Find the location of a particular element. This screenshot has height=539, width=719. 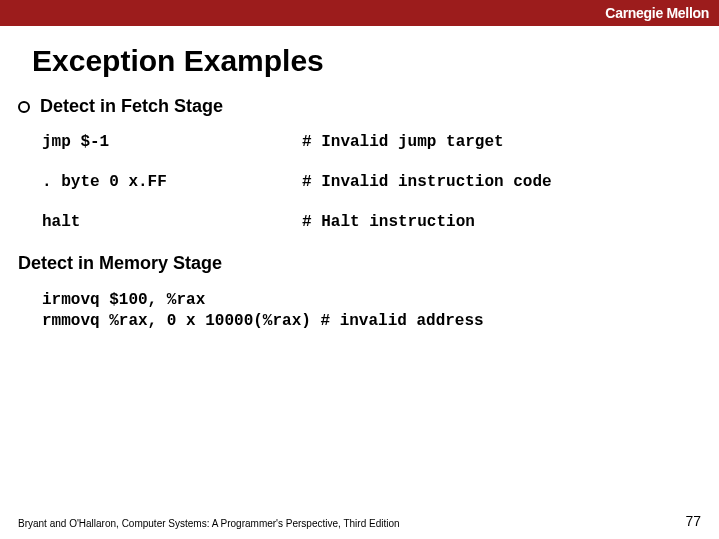

section-2-heading: Detect in Memory Stage is located at coordinates (368, 264).